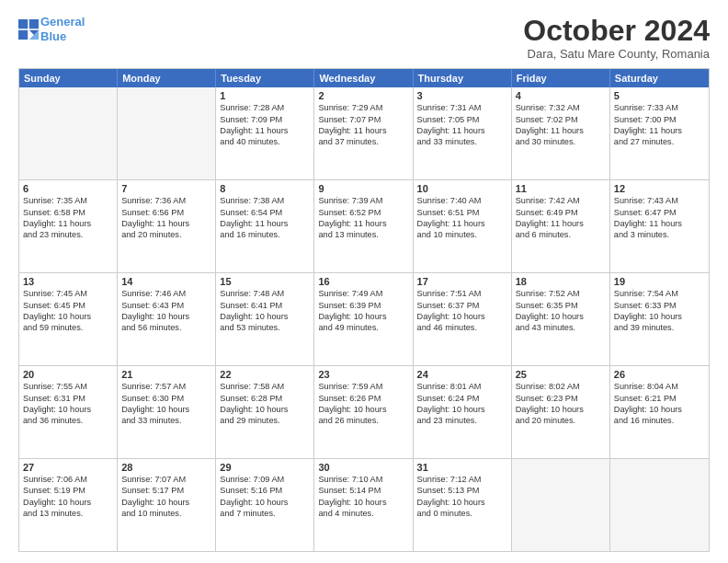  I want to click on cell-text: Sunrise: 7:52 AM, so click(561, 293).